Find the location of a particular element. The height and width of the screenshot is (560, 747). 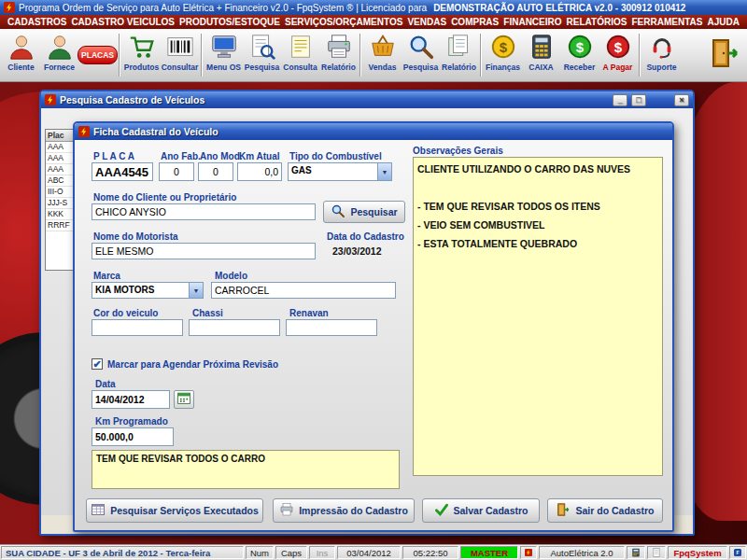

app-logo-icon is located at coordinates (9, 7).